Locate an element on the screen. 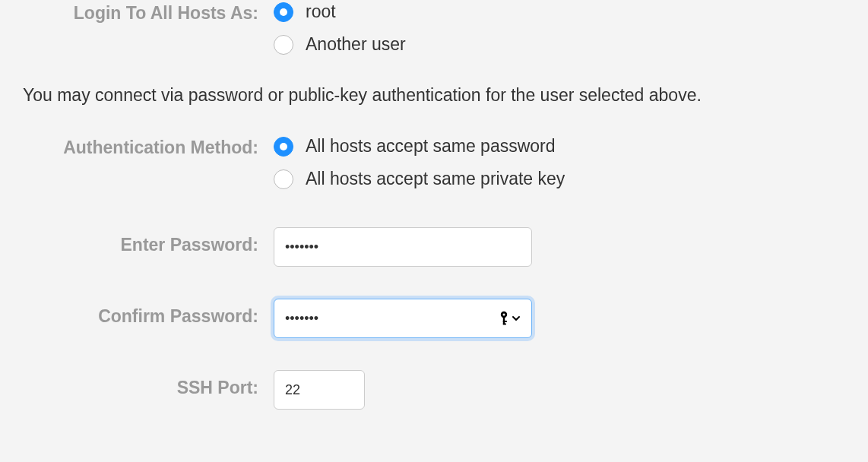 The image size is (868, 462). radio-option-same-private-key: All hosts accept same private key is located at coordinates (571, 179).